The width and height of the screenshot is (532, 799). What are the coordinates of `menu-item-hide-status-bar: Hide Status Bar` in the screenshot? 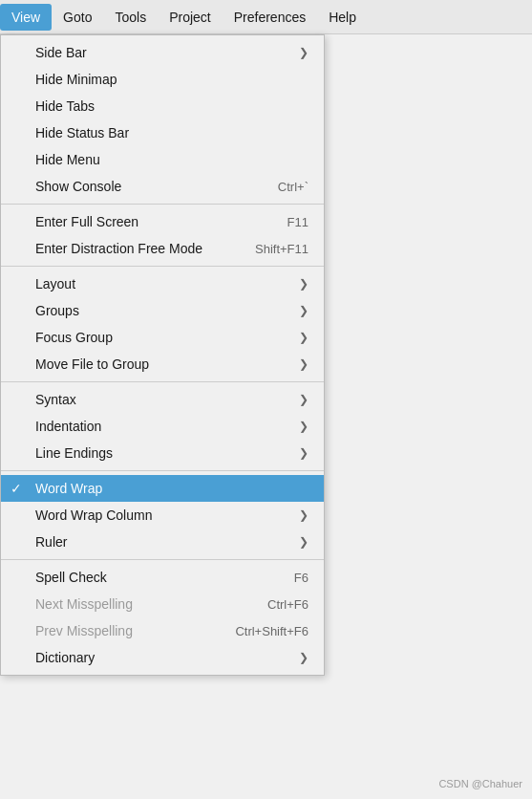 It's located at (162, 133).